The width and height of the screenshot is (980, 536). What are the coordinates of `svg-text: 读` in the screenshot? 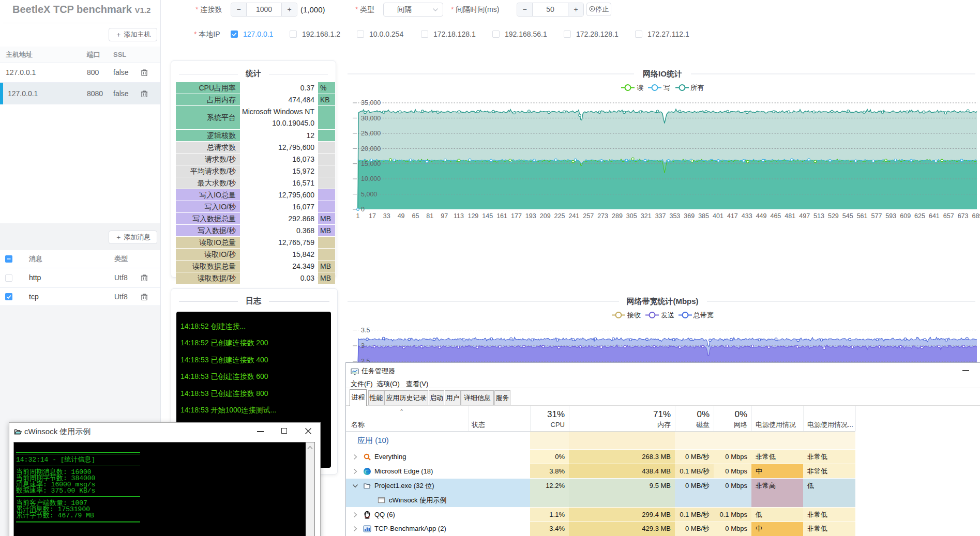 It's located at (640, 88).